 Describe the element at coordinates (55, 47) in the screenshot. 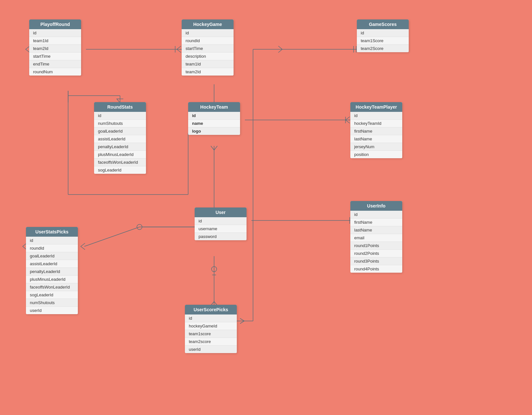

I see `entity-playoff-round: PlayoffRoundidteam1Idteam2IdstartTimeend…` at that location.